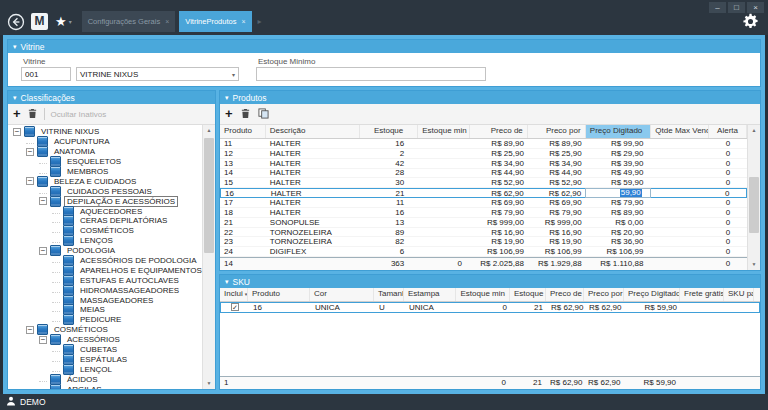 This screenshot has height=410, width=768. I want to click on column-header: Inclui▾, so click(234, 294).